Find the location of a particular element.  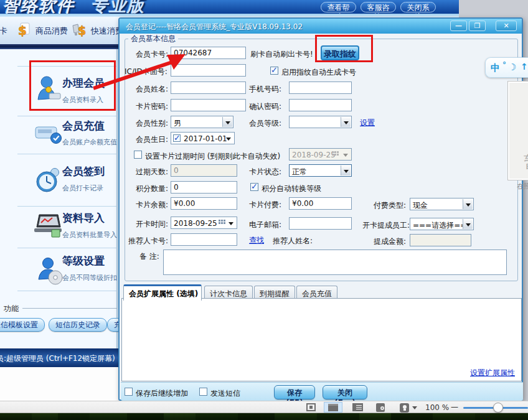

toolbar-item-goods-consume: 商品消费 is located at coordinates (52, 31).